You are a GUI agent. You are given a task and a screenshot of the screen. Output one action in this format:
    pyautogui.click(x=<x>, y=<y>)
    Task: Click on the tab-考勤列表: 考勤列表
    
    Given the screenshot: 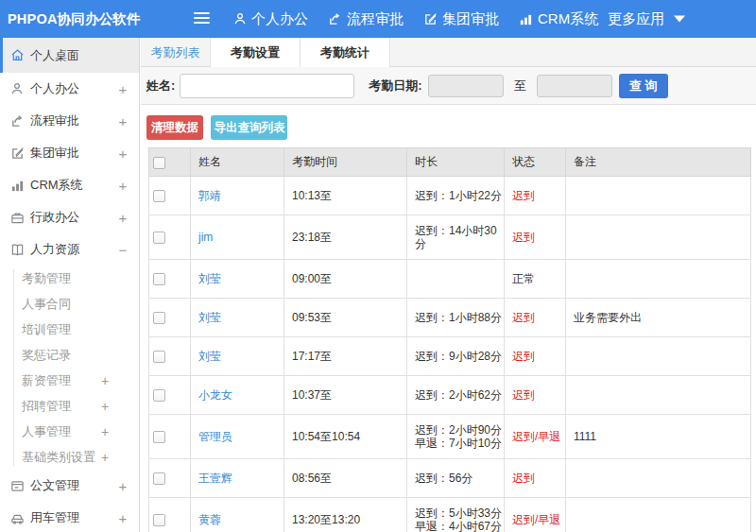 What is the action you would take?
    pyautogui.click(x=176, y=53)
    